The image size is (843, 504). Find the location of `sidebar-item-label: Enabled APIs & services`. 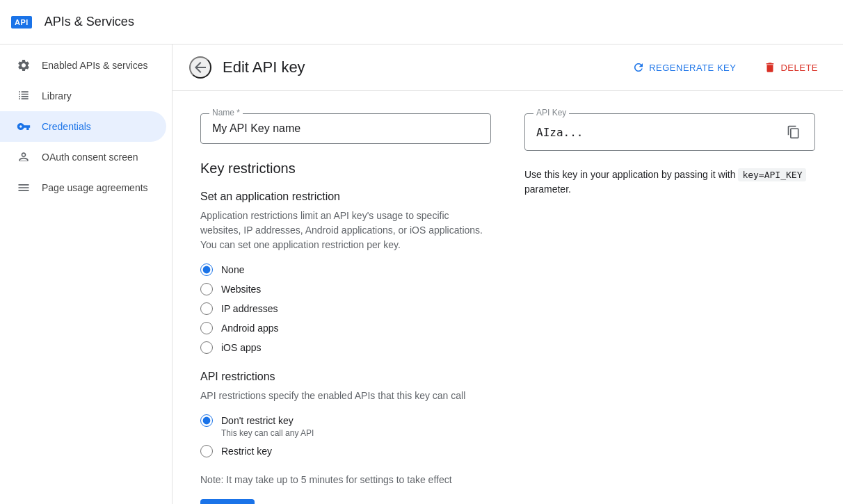

sidebar-item-label: Enabled APIs & services is located at coordinates (95, 65).